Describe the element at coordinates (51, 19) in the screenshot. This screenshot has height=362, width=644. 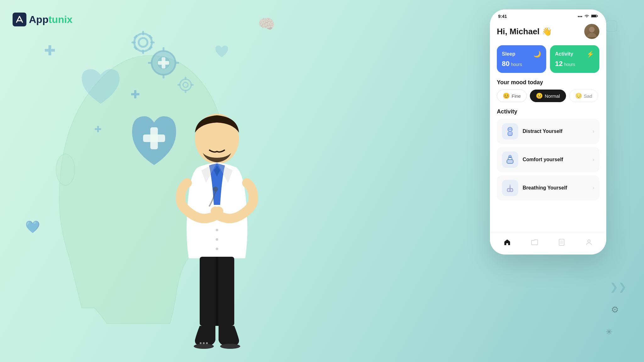
I see `logo-text: Apptunix` at that location.